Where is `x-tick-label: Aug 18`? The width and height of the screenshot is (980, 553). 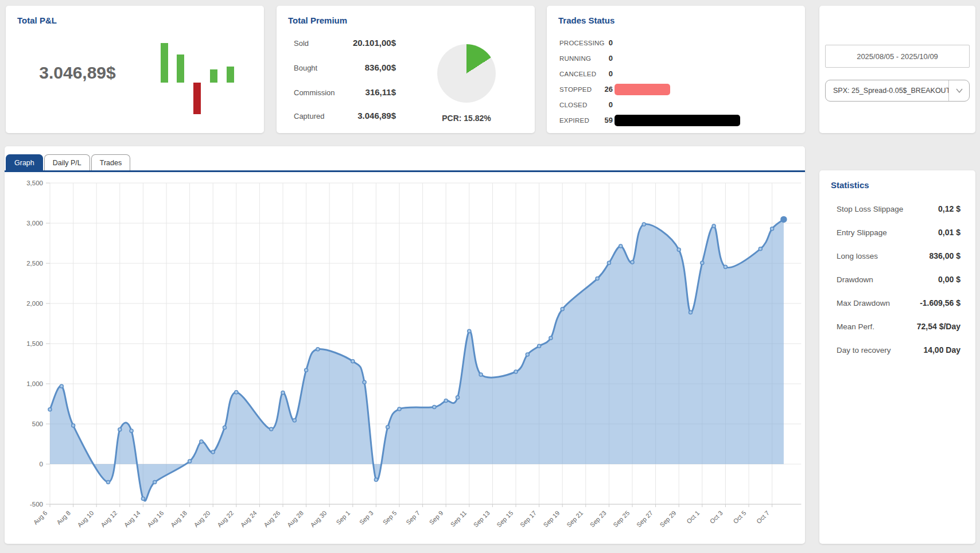
x-tick-label: Aug 18 is located at coordinates (179, 519).